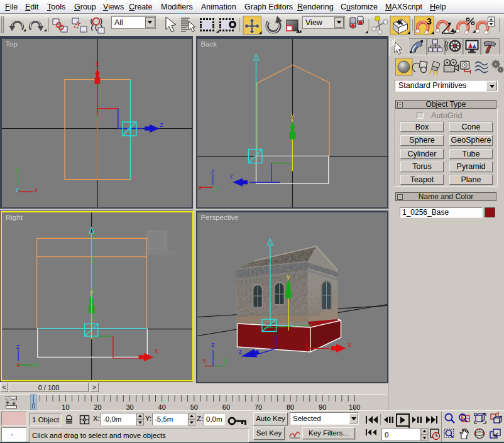 This screenshot has width=504, height=443. Describe the element at coordinates (429, 21) in the screenshot. I see `svg-text: 3` at that location.